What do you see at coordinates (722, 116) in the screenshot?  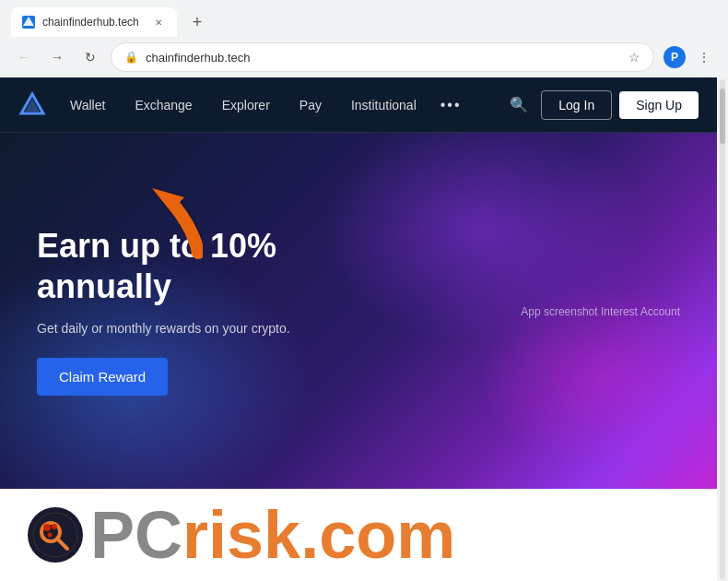 I see `scrollbar-thumb` at bounding box center [722, 116].